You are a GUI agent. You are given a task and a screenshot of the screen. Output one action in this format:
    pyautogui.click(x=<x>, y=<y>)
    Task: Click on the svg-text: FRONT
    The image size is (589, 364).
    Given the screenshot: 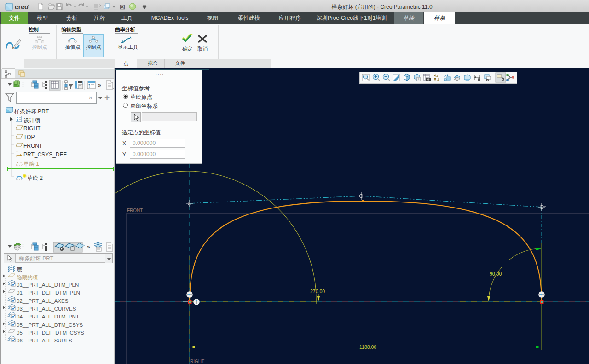 What is the action you would take?
    pyautogui.click(x=135, y=211)
    